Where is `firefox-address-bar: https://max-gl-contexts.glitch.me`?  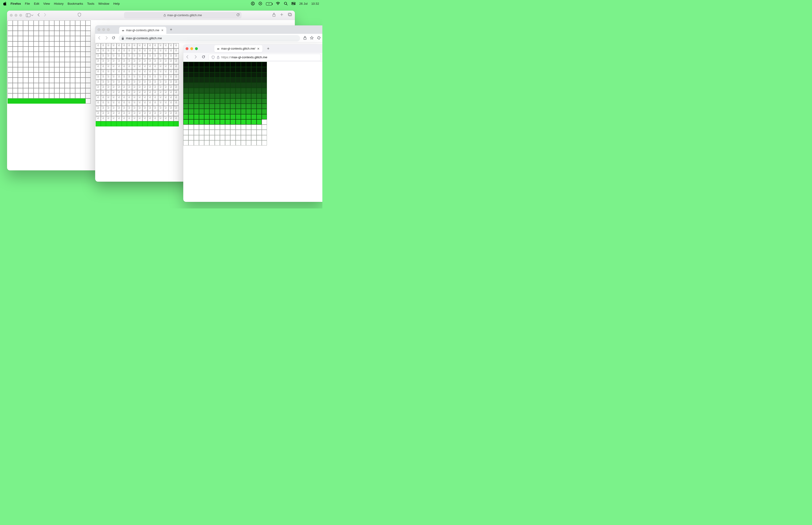 firefox-address-bar: https://max-gl-contexts.glitch.me is located at coordinates (264, 57).